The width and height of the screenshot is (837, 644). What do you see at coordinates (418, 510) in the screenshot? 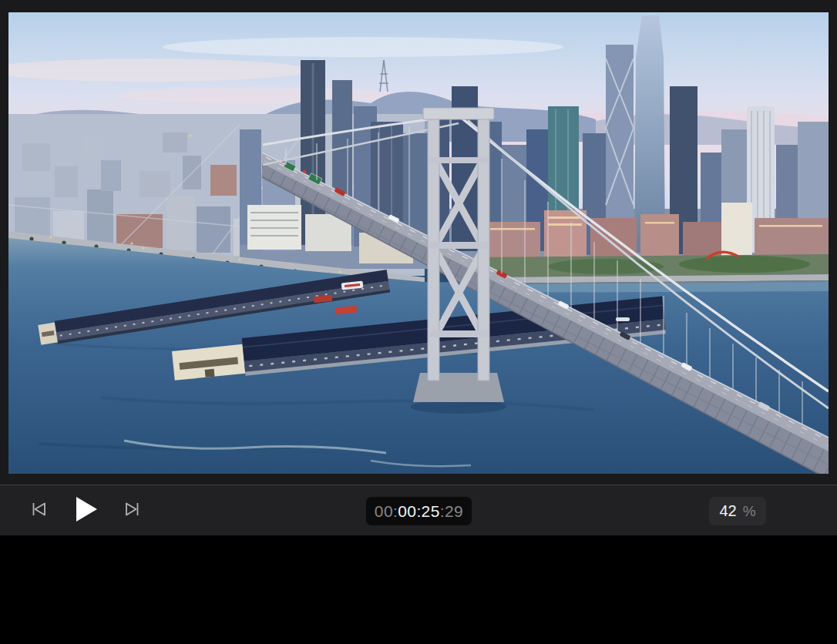
I see `transport-bar: 00:00:25:29 42 %` at bounding box center [418, 510].